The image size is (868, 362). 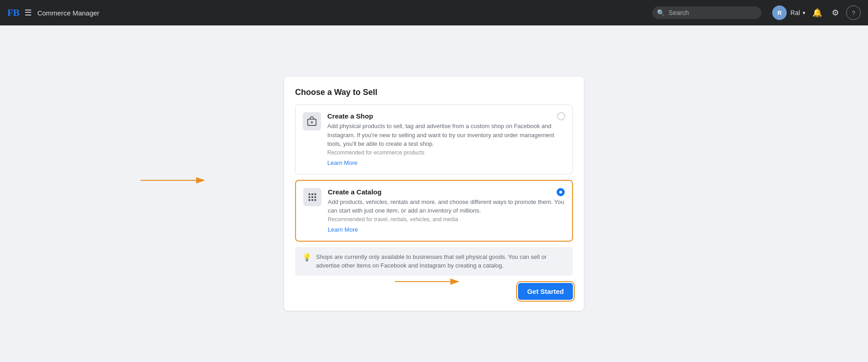 What do you see at coordinates (446, 139) in the screenshot?
I see `shop-option-content: Create a Shop Add physical products to s…` at bounding box center [446, 139].